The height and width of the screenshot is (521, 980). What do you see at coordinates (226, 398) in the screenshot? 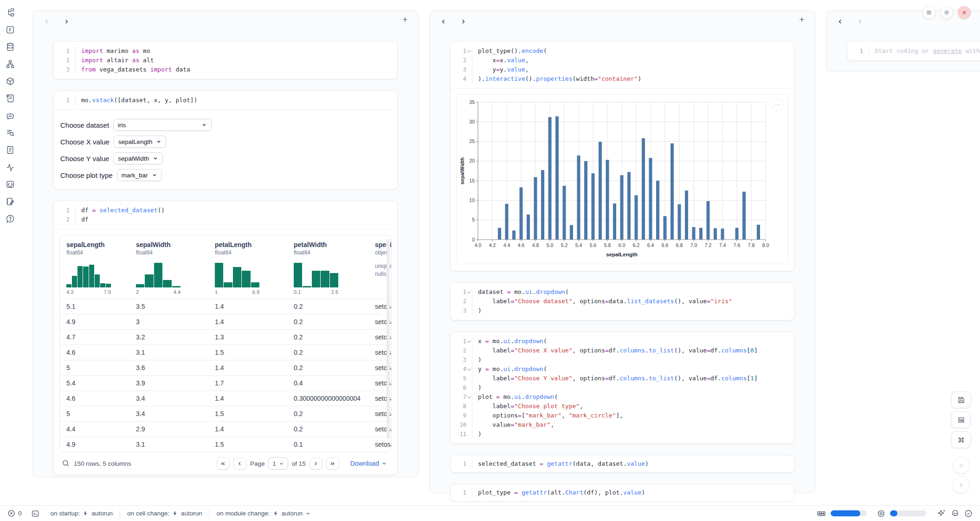
I see `table-row: 4.63.41.40.30000000000000004setosa` at bounding box center [226, 398].